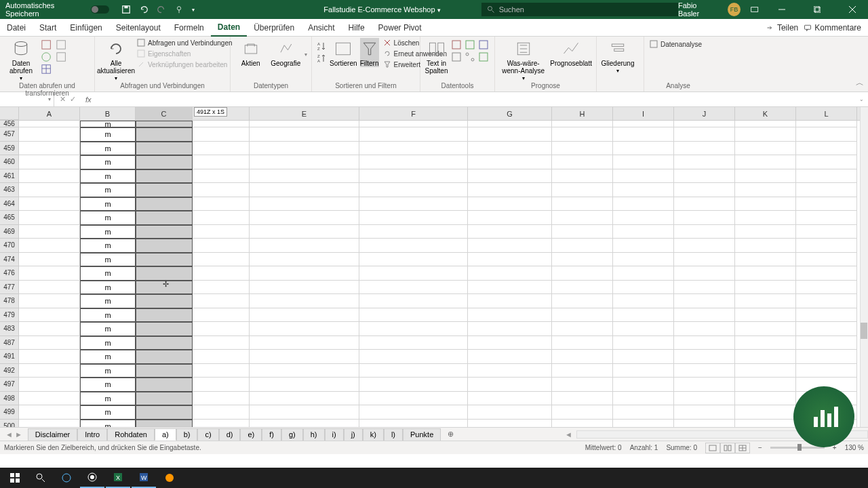  I want to click on tab-start: Start, so click(47, 28).